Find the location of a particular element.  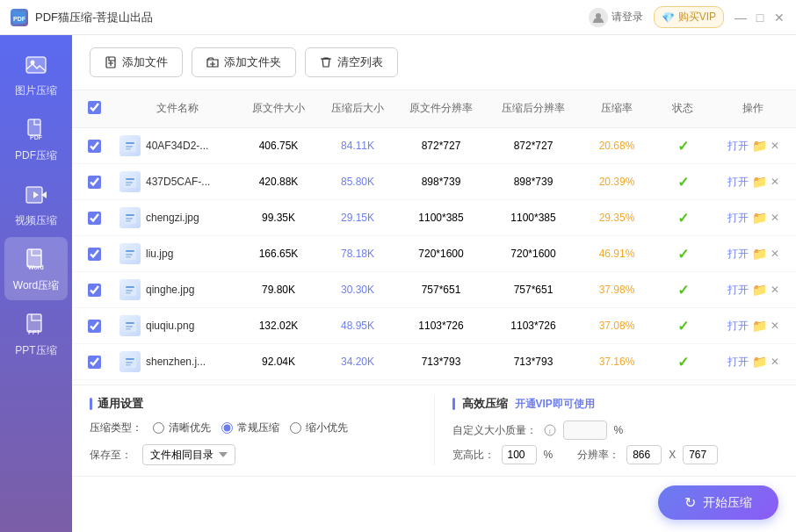

sidebar-item-video: 视频压缩 is located at coordinates (36, 204).